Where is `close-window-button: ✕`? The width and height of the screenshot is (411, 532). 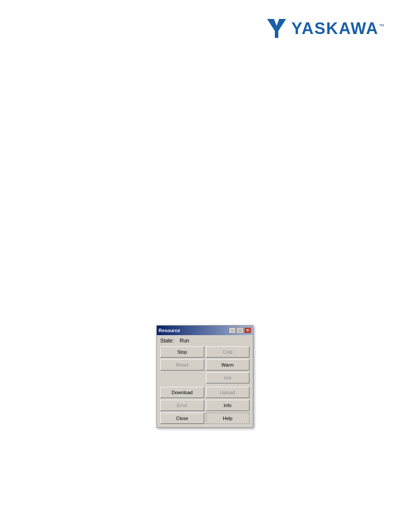
close-window-button: ✕ is located at coordinates (248, 330).